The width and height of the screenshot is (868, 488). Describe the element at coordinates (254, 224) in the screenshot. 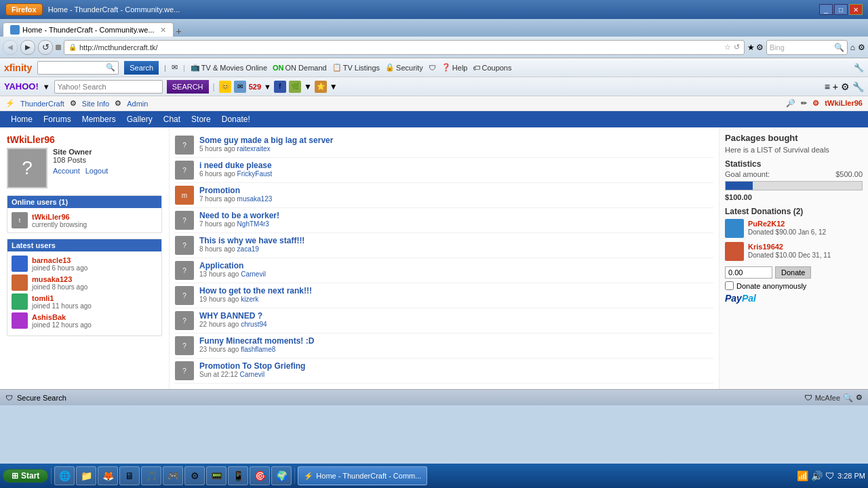

I see `post-author-3: NghTM4r3` at that location.